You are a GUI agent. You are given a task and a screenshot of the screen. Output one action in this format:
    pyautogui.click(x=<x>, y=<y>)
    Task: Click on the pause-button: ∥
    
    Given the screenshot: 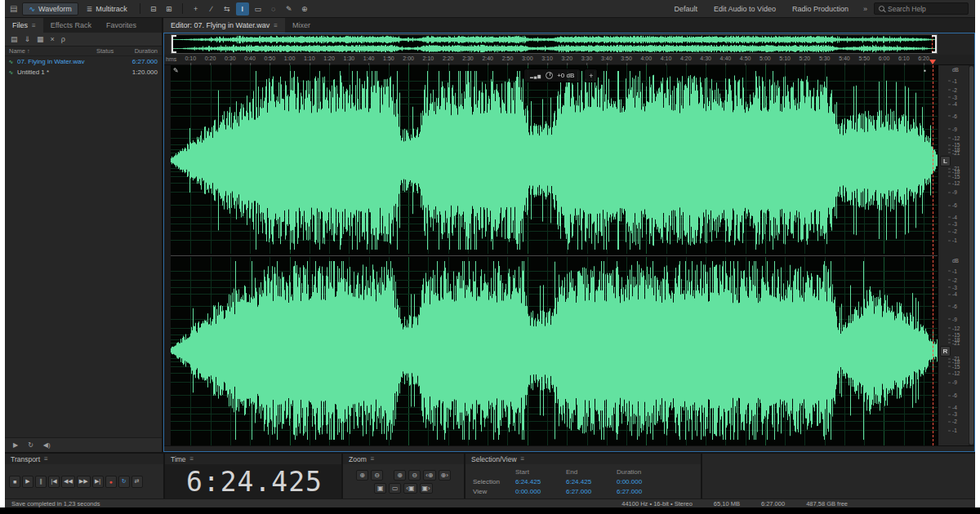 What is the action you would take?
    pyautogui.click(x=41, y=481)
    